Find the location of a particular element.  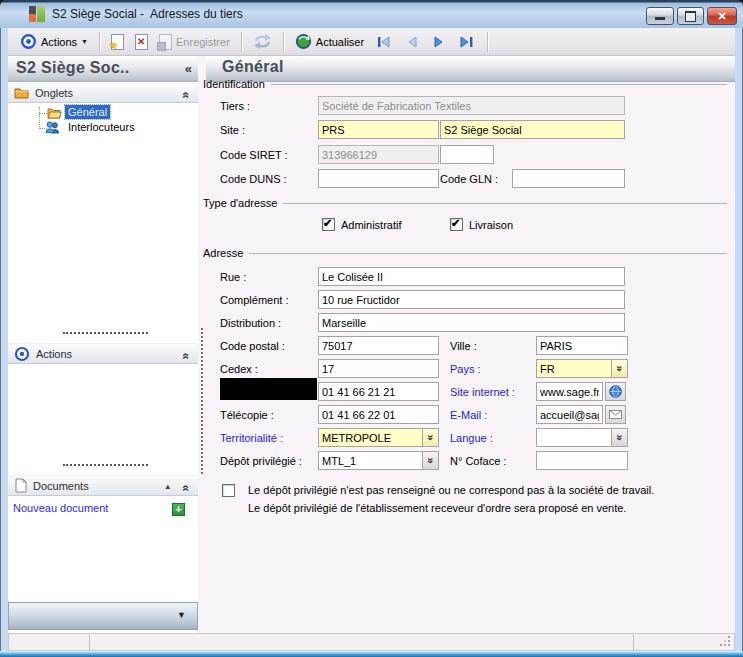

open-website-button is located at coordinates (616, 392).